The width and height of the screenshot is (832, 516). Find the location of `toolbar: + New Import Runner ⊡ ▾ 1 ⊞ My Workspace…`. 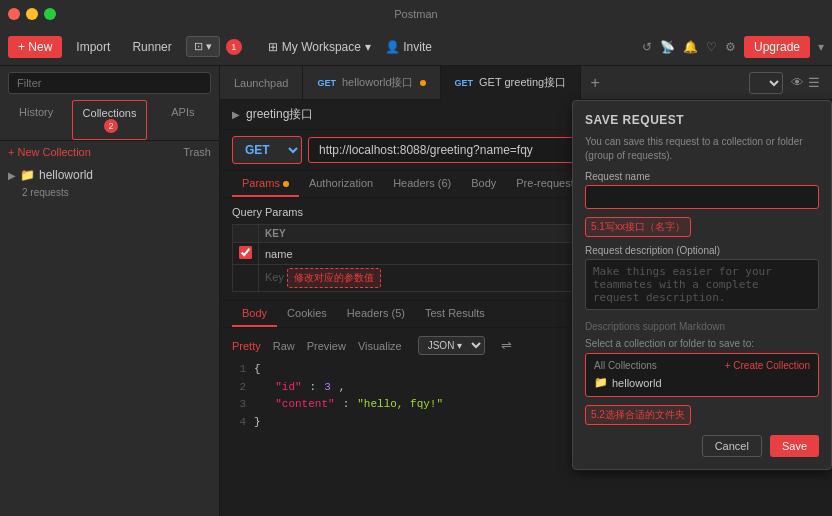

toolbar: + New Import Runner ⊡ ▾ 1 ⊞ My Workspace… is located at coordinates (416, 47).